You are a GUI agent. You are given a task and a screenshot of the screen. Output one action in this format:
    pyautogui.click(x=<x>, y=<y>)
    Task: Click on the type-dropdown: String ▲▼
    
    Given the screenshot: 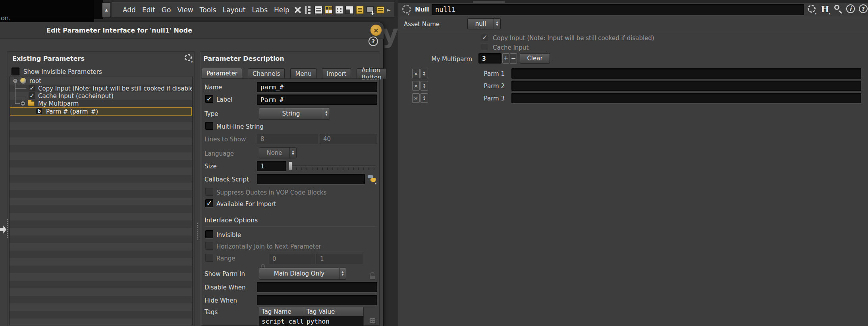 What is the action you would take?
    pyautogui.click(x=295, y=114)
    